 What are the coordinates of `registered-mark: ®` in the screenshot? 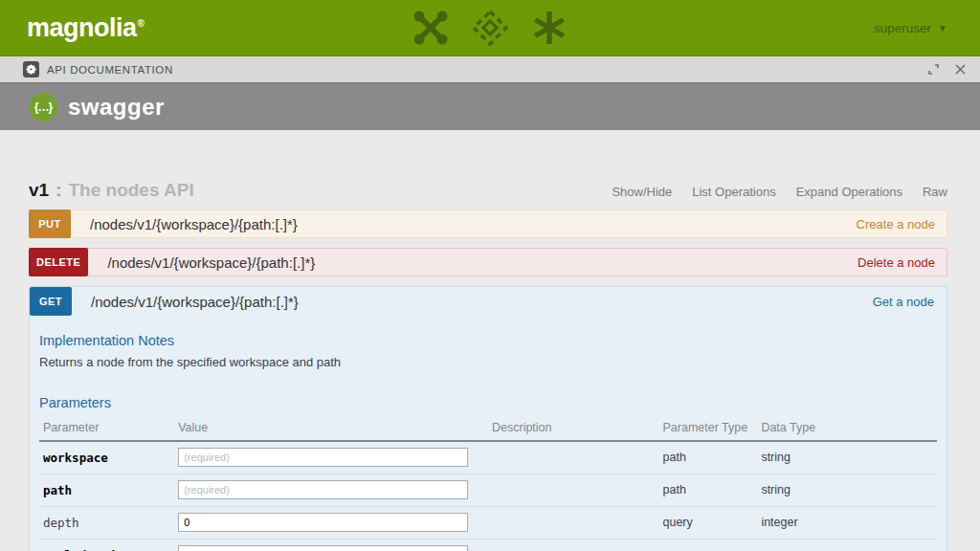 It's located at (142, 23).